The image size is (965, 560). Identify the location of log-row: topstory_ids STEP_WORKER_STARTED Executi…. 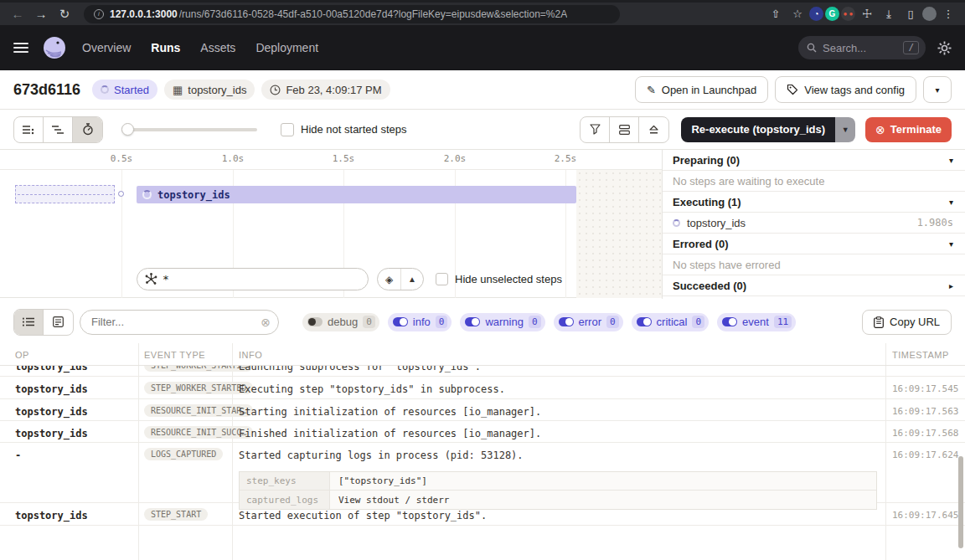
(482, 388).